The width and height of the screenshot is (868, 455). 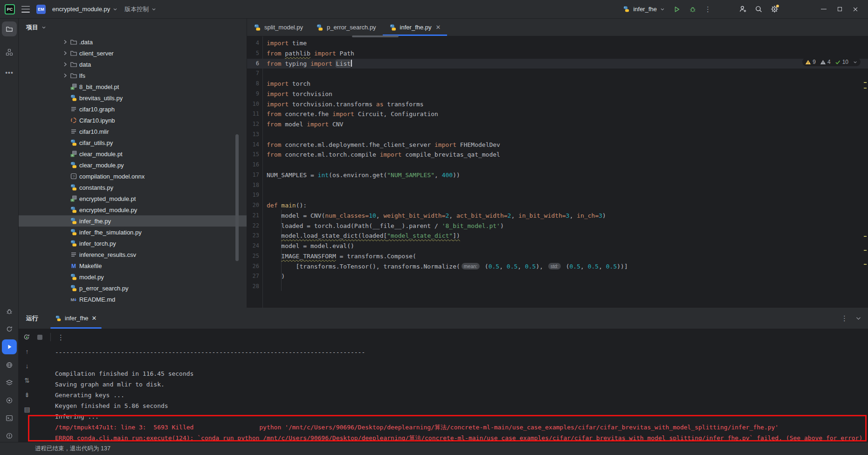 I want to click on code-line-26: 26 [transforms.ToTensor(), transforms.No…, so click(x=558, y=267).